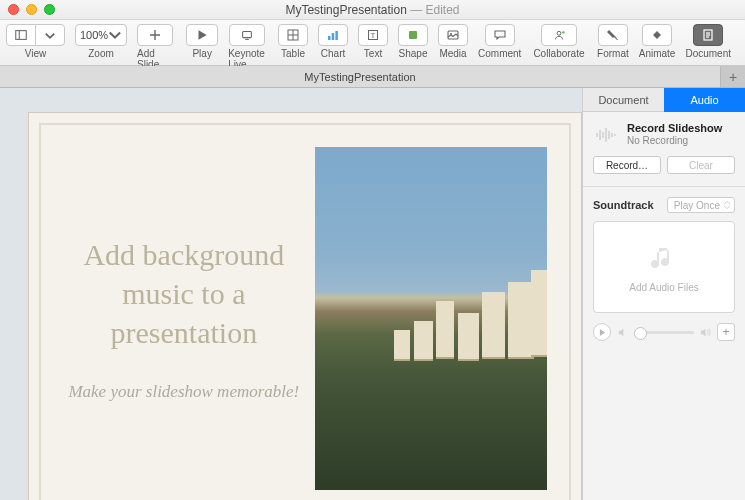  I want to click on tab-document: Document, so click(624, 100).